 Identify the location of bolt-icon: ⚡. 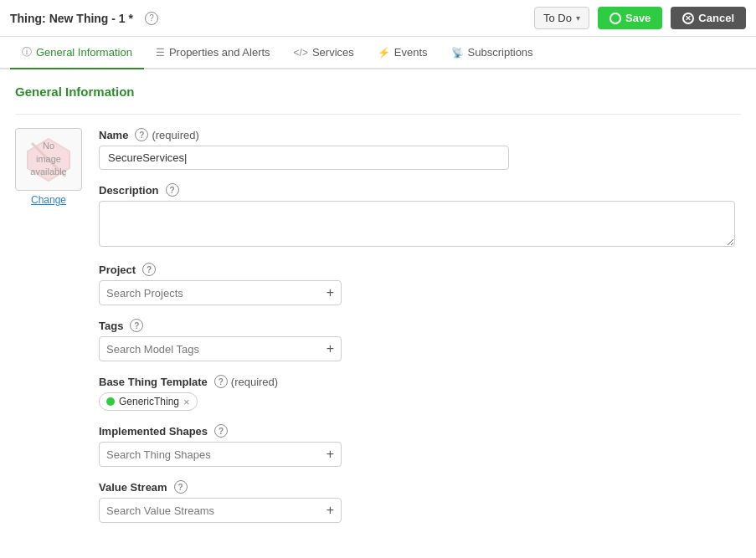
(383, 53).